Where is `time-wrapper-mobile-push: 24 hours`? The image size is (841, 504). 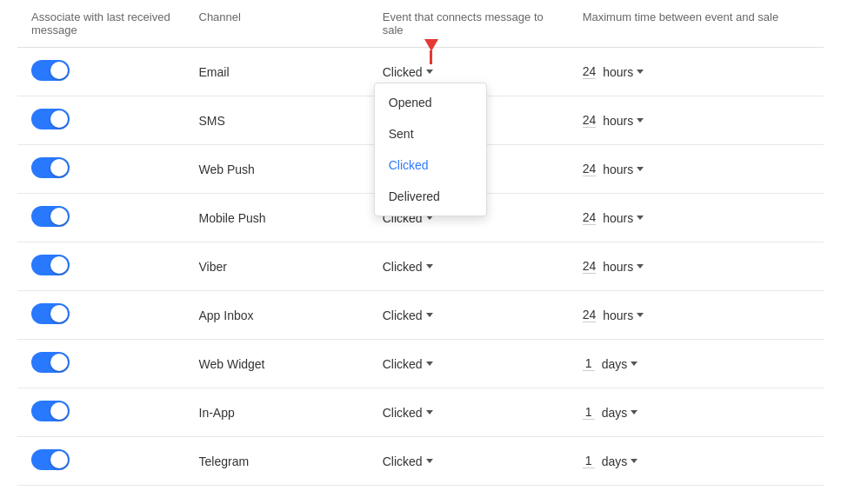
time-wrapper-mobile-push: 24 hours is located at coordinates (614, 217).